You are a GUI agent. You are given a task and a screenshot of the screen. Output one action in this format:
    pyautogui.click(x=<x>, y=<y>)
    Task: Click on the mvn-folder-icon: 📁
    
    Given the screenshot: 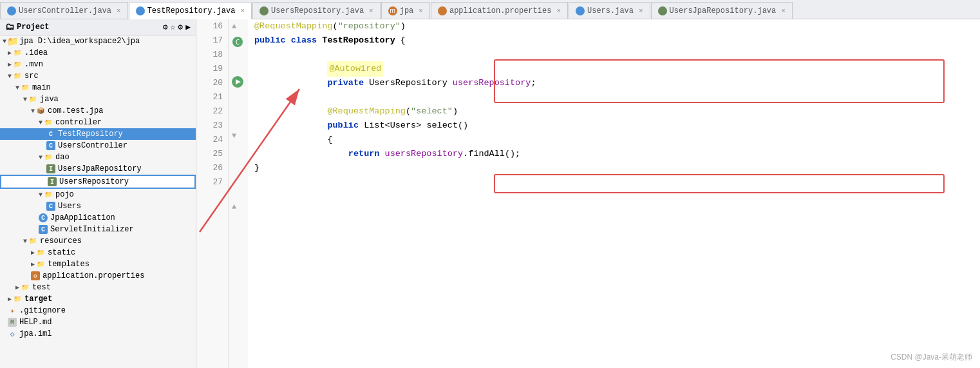 What is the action you would take?
    pyautogui.click(x=17, y=64)
    